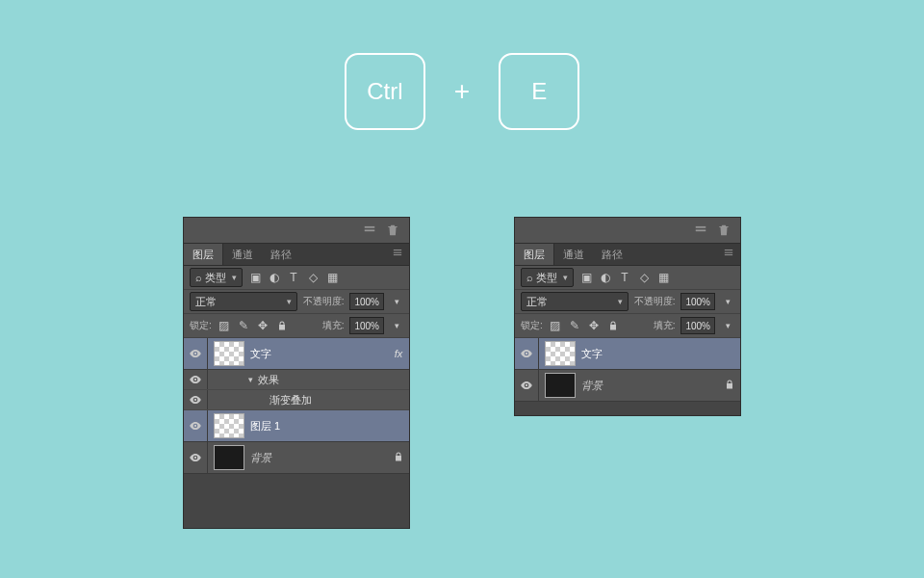  What do you see at coordinates (462, 92) in the screenshot?
I see `plus-sign: +` at bounding box center [462, 92].